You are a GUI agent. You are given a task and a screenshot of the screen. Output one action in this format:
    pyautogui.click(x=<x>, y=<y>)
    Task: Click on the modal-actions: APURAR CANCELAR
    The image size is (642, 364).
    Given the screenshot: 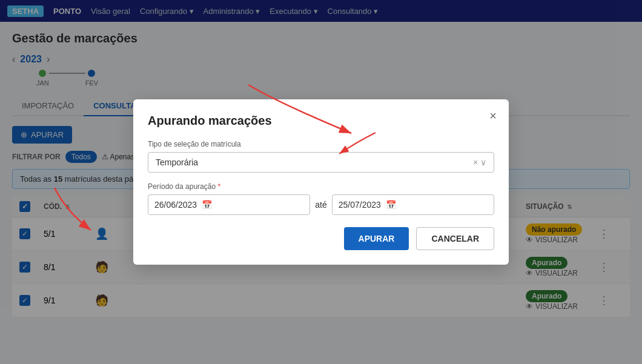 What is the action you would take?
    pyautogui.click(x=321, y=239)
    